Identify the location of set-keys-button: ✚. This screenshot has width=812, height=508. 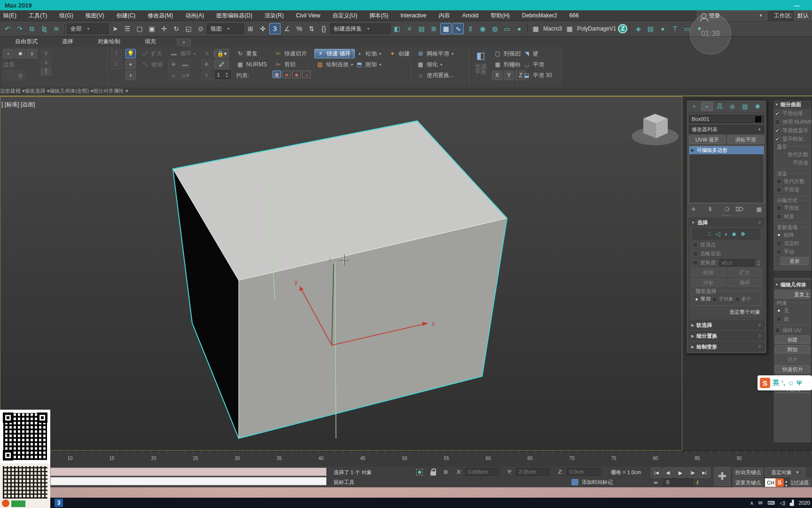
(722, 476).